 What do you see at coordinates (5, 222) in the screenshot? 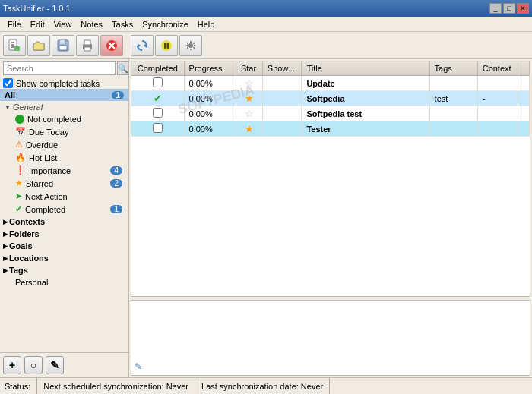
I see `contexts-expand-icon: ▶` at bounding box center [5, 222].